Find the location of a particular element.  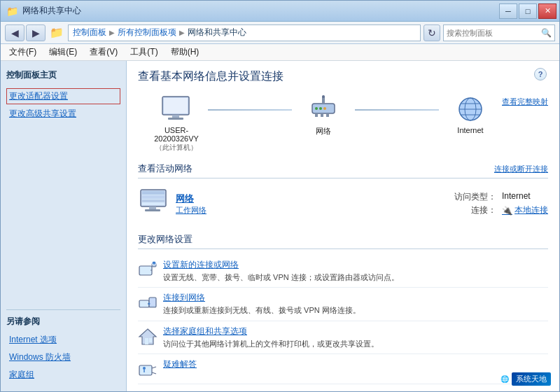

network-info: 网络 工作网络 is located at coordinates (312, 204).